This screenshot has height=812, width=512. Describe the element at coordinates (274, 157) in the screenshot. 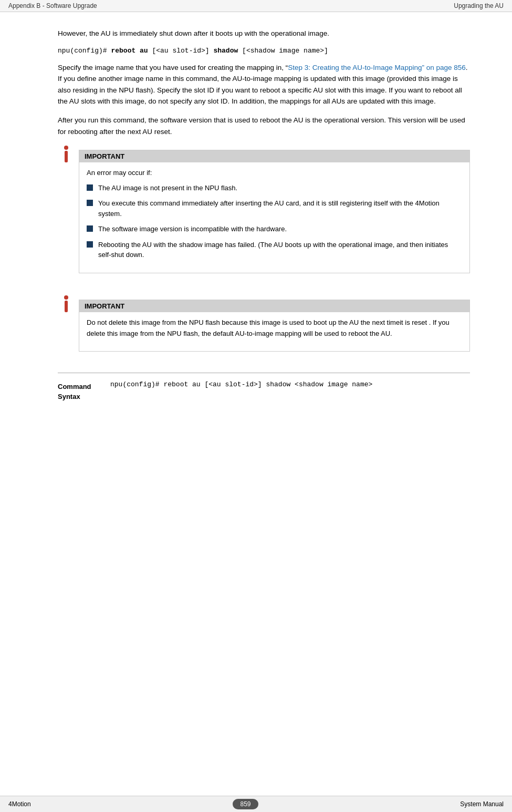

I see `important-header-1: IMPORTANT` at that location.